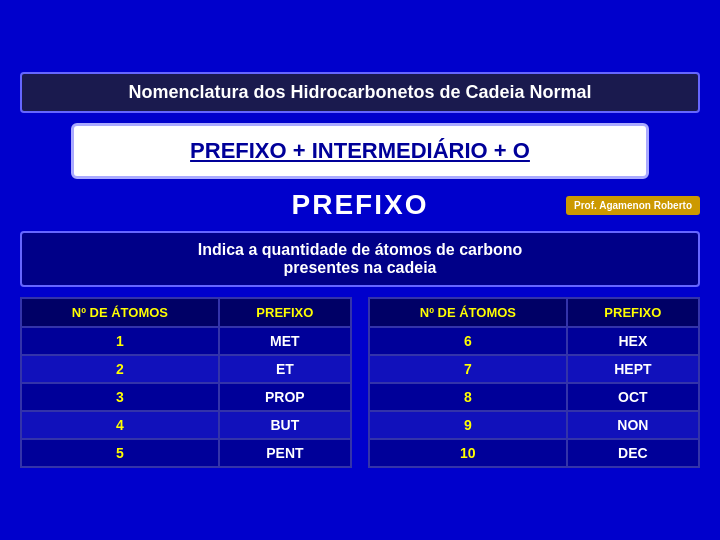  Describe the element at coordinates (285, 341) in the screenshot. I see `prefix-value: MET` at that location.